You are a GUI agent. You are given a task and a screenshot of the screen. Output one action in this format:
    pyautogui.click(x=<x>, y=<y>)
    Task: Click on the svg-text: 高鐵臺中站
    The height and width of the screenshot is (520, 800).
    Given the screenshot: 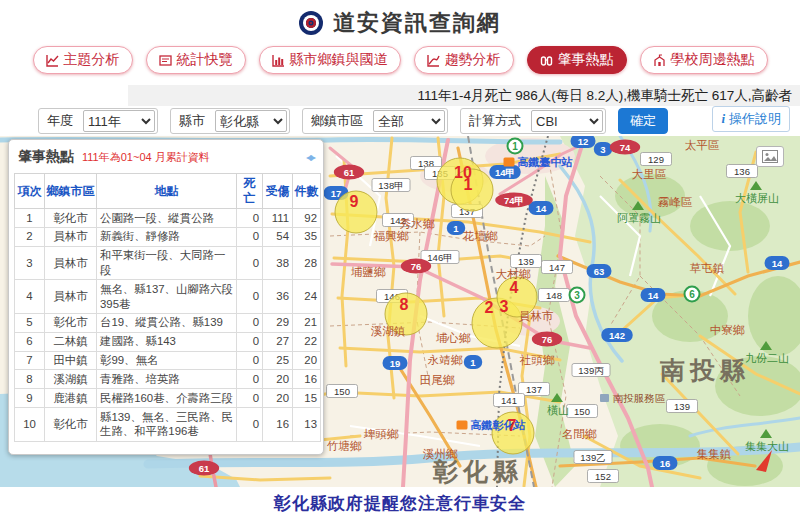 What is the action you would take?
    pyautogui.click(x=546, y=162)
    